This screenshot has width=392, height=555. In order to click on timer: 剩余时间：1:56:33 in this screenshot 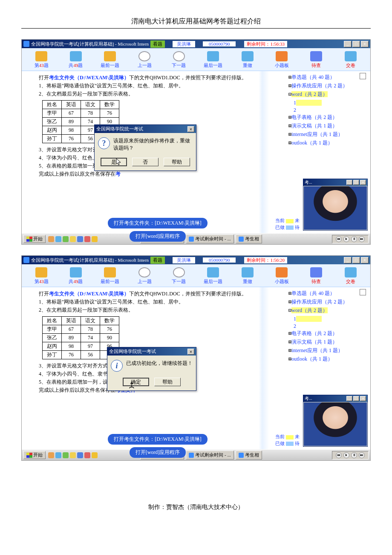, I will do `click(266, 44)`.